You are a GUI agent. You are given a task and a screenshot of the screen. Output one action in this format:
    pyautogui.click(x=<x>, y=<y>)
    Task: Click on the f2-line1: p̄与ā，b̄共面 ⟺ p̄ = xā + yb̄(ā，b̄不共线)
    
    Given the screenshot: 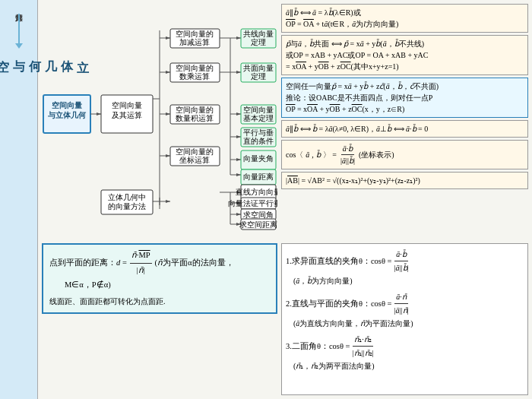 What is the action you would take?
    pyautogui.click(x=404, y=44)
    